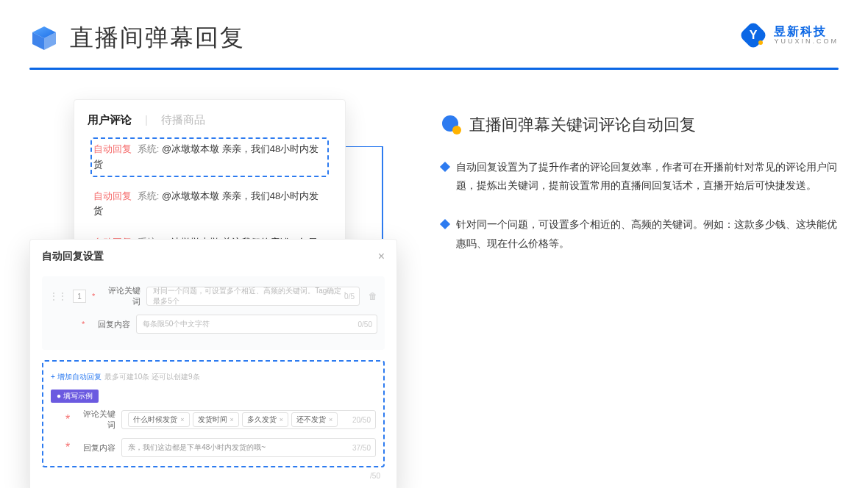 The height and width of the screenshot is (488, 868). What do you see at coordinates (177, 324) in the screenshot?
I see `content-placeholder: 每条限50个中文字符` at bounding box center [177, 324].